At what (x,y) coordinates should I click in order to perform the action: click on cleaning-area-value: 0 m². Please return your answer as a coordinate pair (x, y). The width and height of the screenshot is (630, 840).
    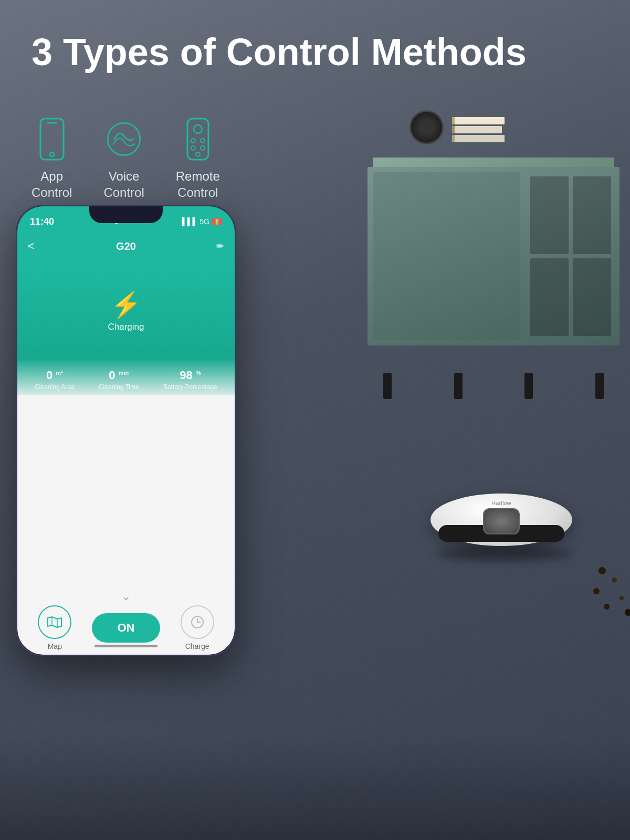
    Looking at the image, I should click on (55, 375).